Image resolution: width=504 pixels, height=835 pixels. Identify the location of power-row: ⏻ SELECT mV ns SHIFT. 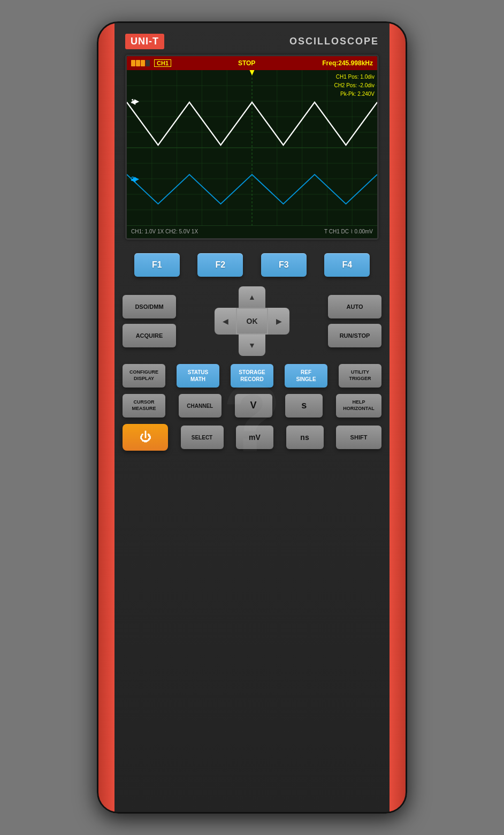
(252, 437).